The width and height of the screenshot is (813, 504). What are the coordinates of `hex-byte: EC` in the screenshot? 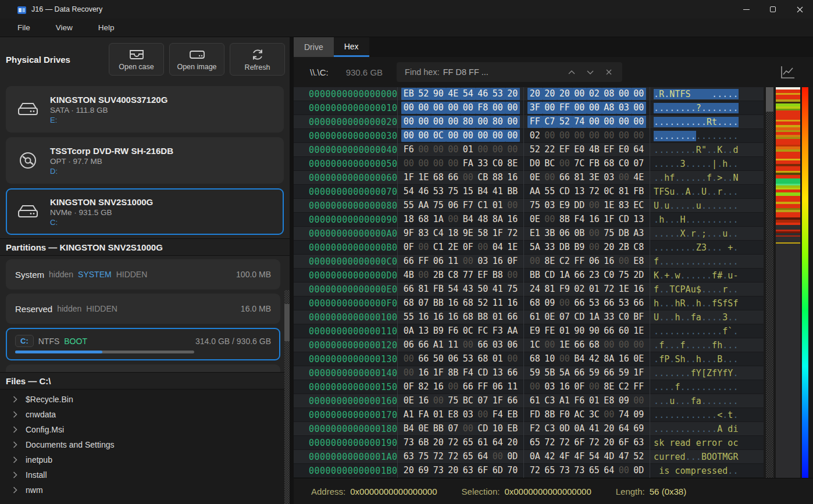 It's located at (639, 206).